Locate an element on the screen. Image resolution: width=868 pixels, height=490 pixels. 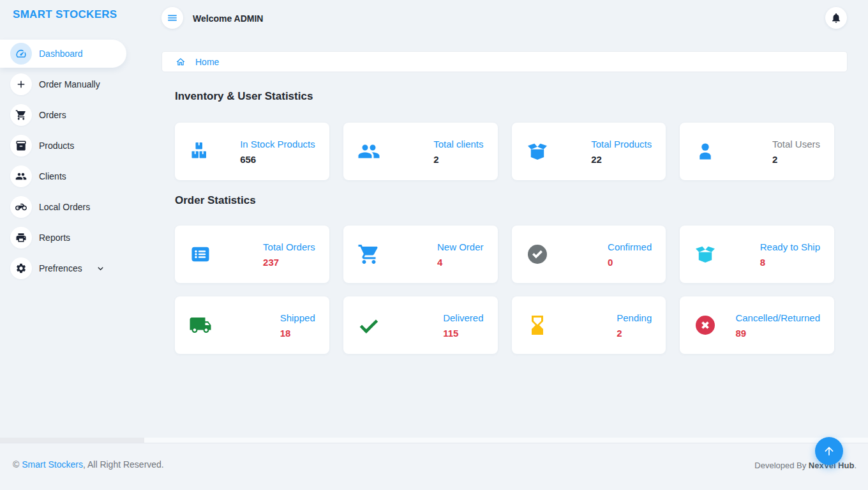
card-value: 237 is located at coordinates (271, 262).